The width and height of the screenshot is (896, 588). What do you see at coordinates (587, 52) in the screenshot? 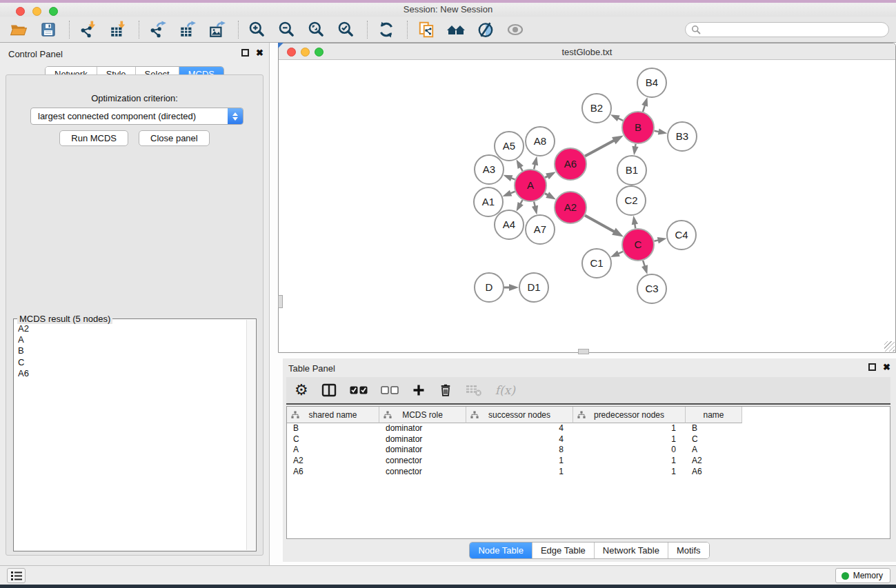
I see `network-window-titlebar: testGlobe.txt` at bounding box center [587, 52].